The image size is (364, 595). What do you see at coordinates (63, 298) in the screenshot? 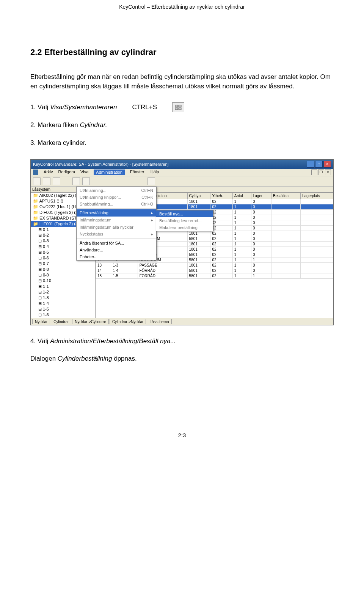
I see `tree-sub-item: ⊟ 1-3` at bounding box center [63, 298].